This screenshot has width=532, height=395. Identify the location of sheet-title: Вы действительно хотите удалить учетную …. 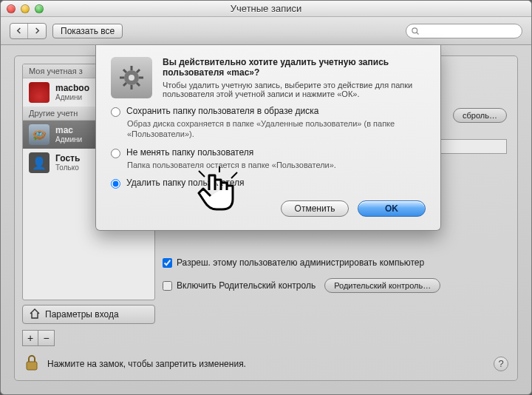
(294, 67).